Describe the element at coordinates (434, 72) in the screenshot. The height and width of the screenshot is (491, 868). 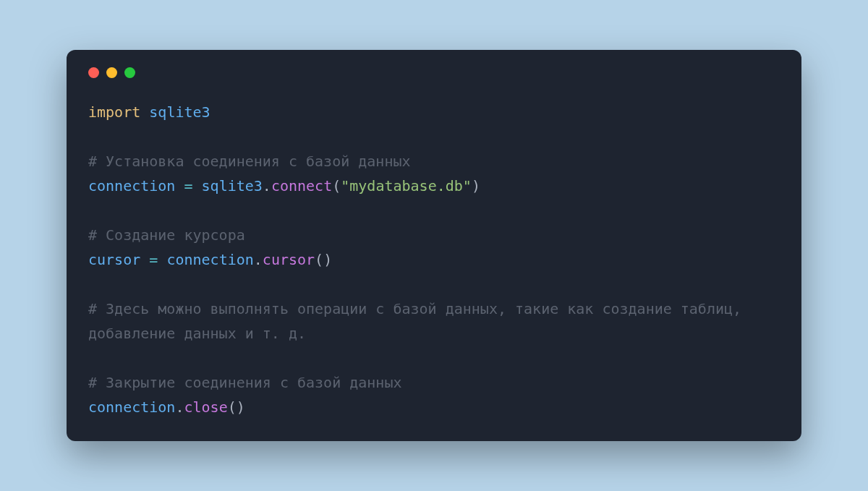
I see `window-controls` at that location.